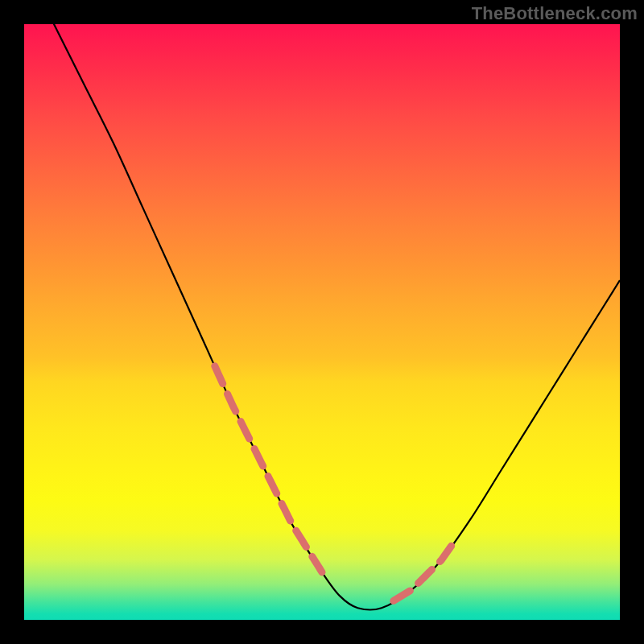 The image size is (644, 644). I want to click on watermark-text: TheBottleneck.com, so click(555, 14).